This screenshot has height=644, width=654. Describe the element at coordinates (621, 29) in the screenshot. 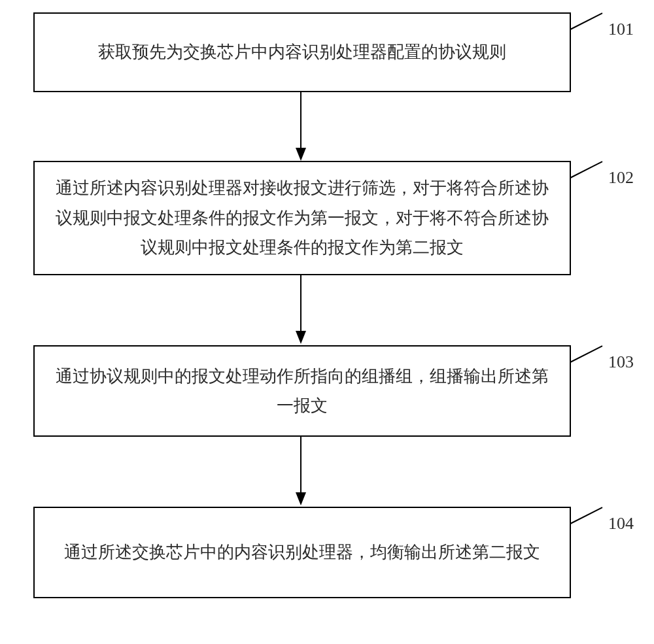

I see `step-101-number: 101` at that location.